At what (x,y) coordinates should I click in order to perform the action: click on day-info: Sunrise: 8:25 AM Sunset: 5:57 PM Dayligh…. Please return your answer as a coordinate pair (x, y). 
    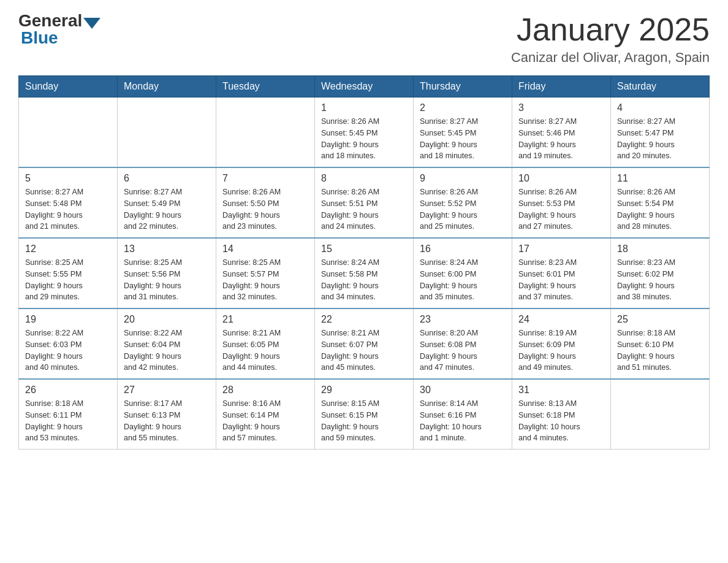
    Looking at the image, I should click on (265, 280).